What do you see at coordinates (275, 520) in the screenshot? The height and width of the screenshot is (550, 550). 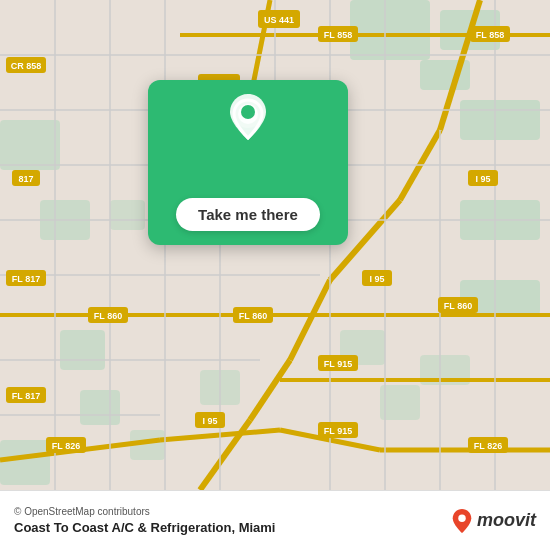 I see `bottom-bar: © OpenStreetMap contributors Coast To Co…` at bounding box center [275, 520].